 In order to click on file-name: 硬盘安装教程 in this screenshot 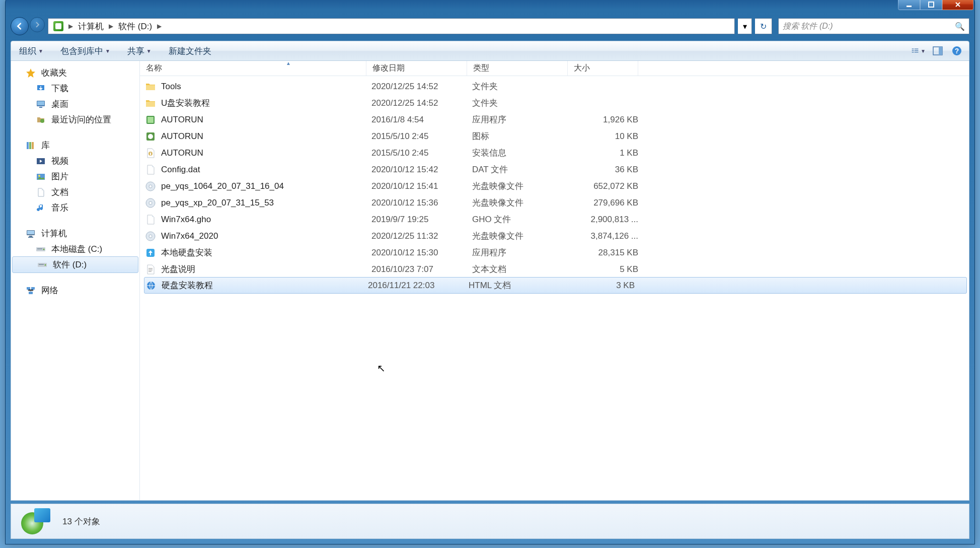, I will do `click(187, 285)`.